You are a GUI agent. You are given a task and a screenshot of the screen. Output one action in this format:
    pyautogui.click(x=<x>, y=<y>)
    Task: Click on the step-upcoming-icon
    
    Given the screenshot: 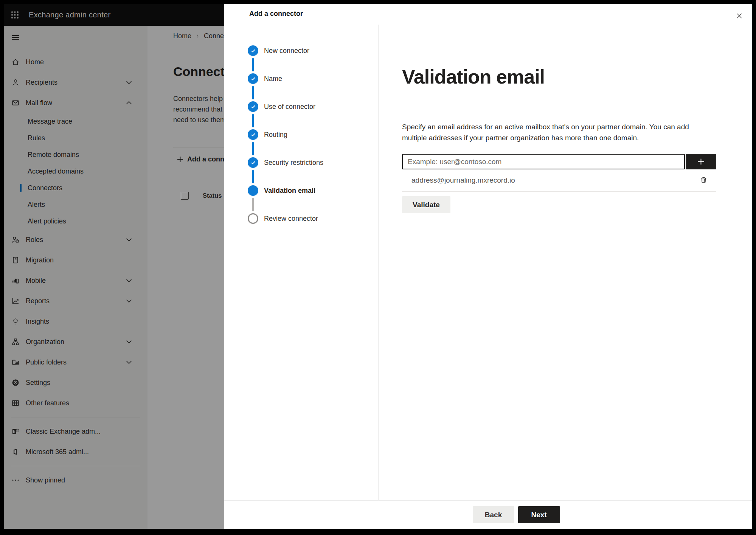 What is the action you would take?
    pyautogui.click(x=253, y=219)
    